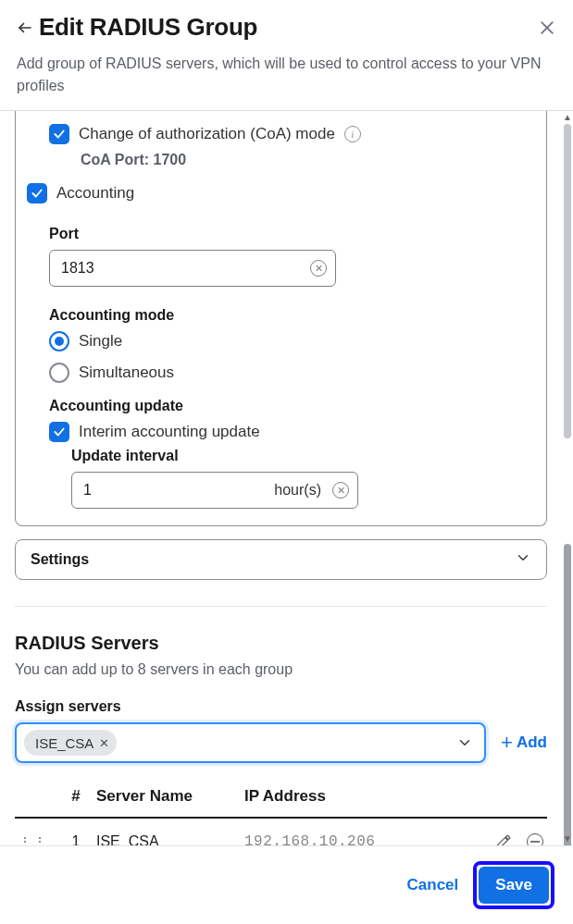  I want to click on radio-simultaneous: Simultaneous, so click(293, 373).